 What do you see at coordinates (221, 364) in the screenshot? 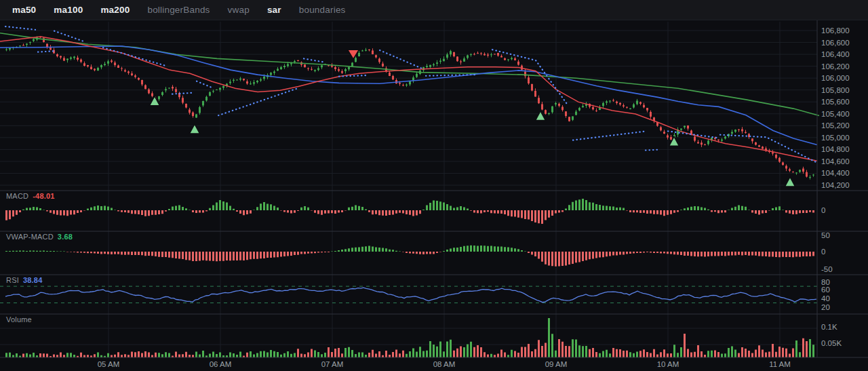
I see `tick-label: 06 AM` at bounding box center [221, 364].